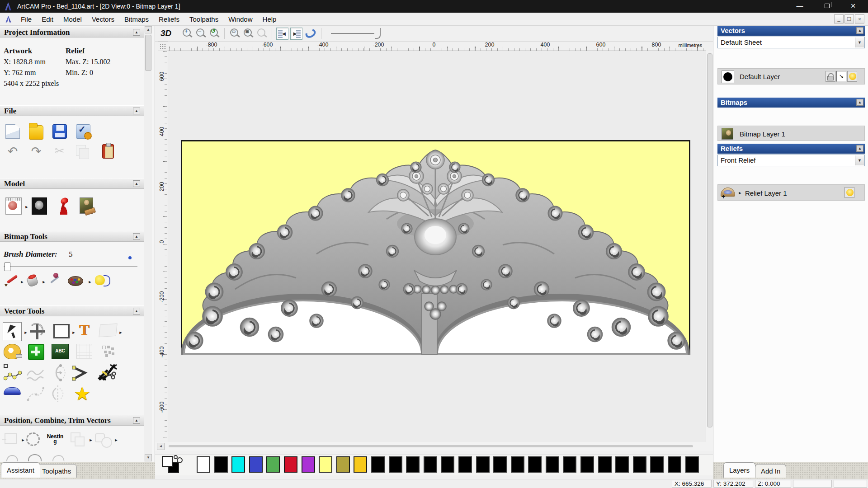  Describe the element at coordinates (709, 247) in the screenshot. I see `canvas-vertical-scrollbar` at that location.